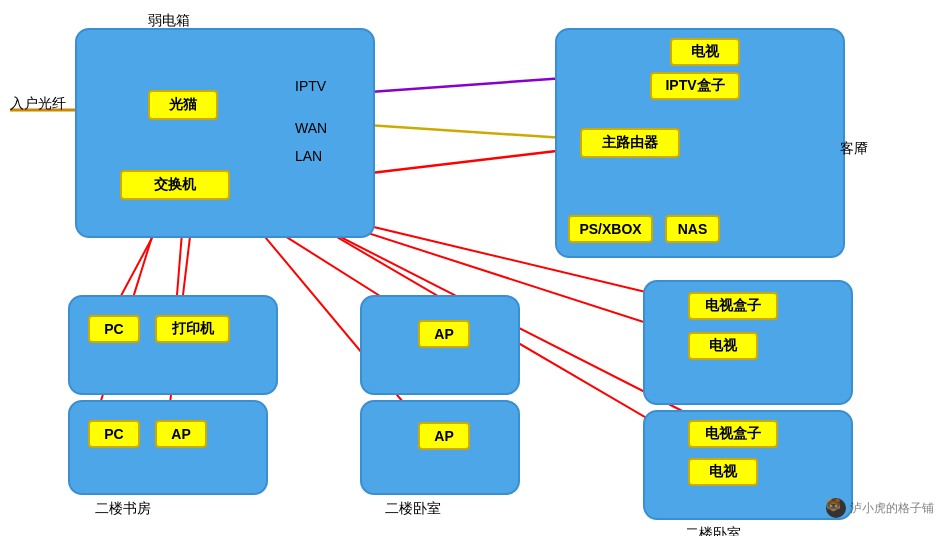  Describe the element at coordinates (175, 185) in the screenshot. I see `jiaohuan-box: 交换机` at that location.